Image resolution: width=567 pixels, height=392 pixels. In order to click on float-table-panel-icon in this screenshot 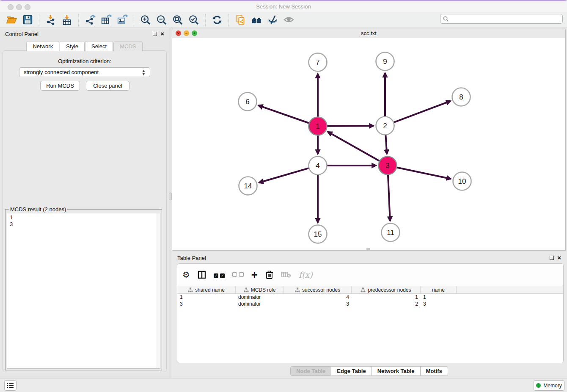, I will do `click(552, 258)`.